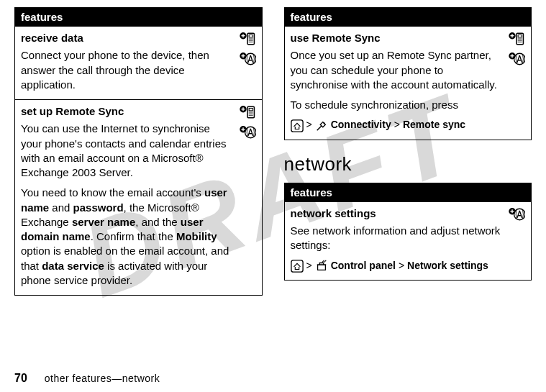 The width and height of the screenshot is (546, 392). What do you see at coordinates (115, 70) in the screenshot?
I see `body-text: Connect your phone to the device, then a…` at bounding box center [115, 70].